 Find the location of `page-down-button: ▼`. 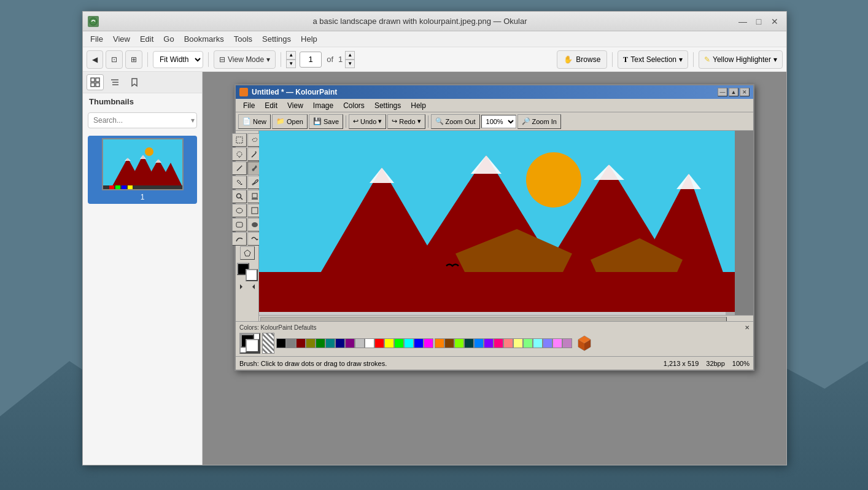

page-down-button: ▼ is located at coordinates (291, 64).